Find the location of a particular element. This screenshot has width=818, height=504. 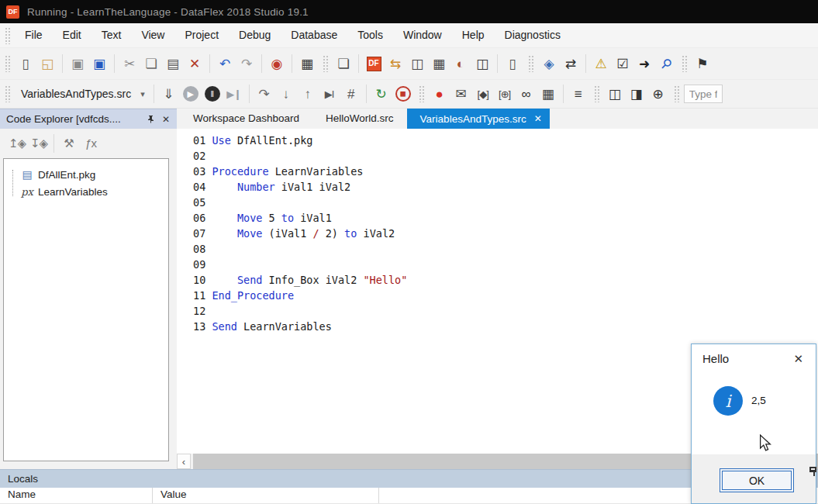

data-dictionary-icon: ◫ is located at coordinates (417, 64).